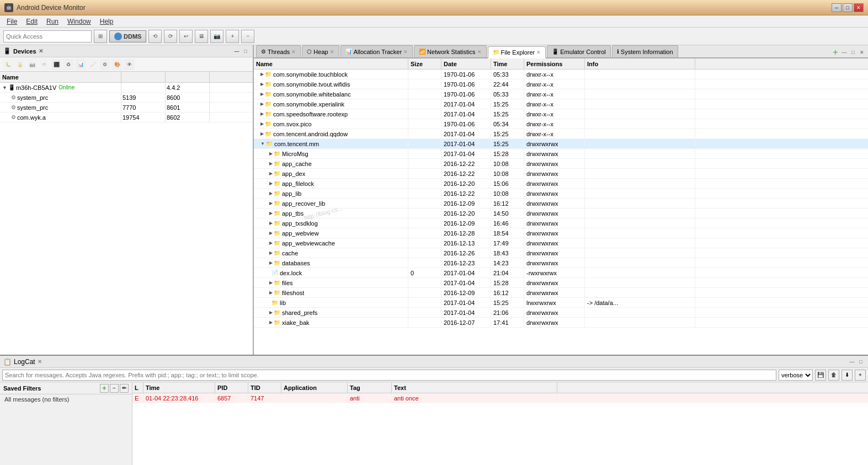 The image size is (868, 465). Describe the element at coordinates (835, 52) in the screenshot. I see `right-panel-add-btn: +` at that location.